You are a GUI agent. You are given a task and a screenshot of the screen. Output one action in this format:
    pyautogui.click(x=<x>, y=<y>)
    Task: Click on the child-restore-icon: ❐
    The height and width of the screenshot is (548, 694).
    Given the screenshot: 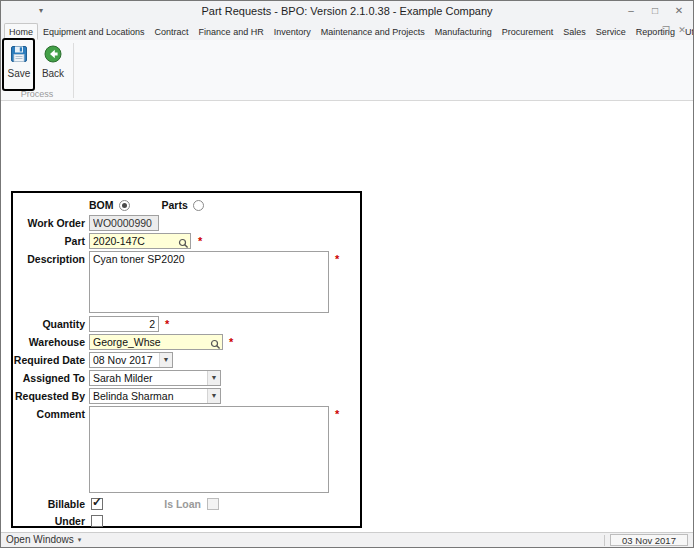 What is the action you would take?
    pyautogui.click(x=666, y=30)
    